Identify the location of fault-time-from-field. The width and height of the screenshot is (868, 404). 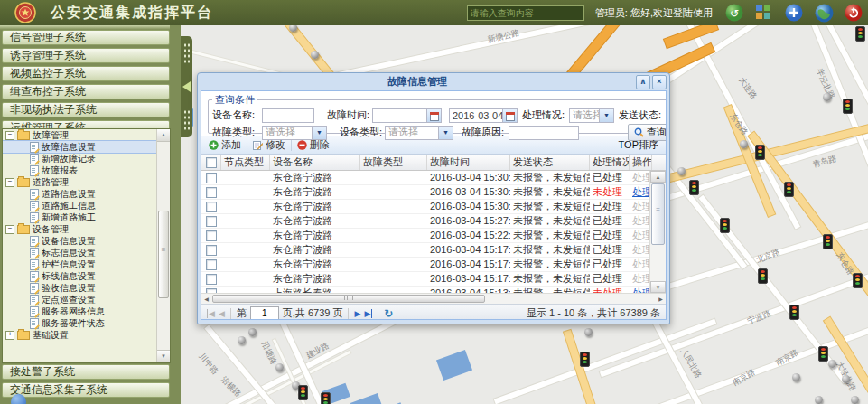
(406, 116).